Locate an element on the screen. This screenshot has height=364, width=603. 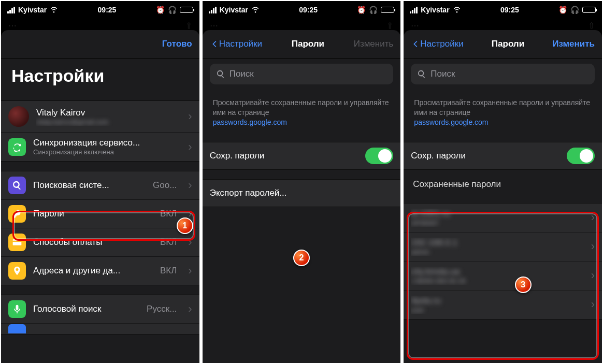
search-engine-label: Поисковая систе... is located at coordinates (89, 185).